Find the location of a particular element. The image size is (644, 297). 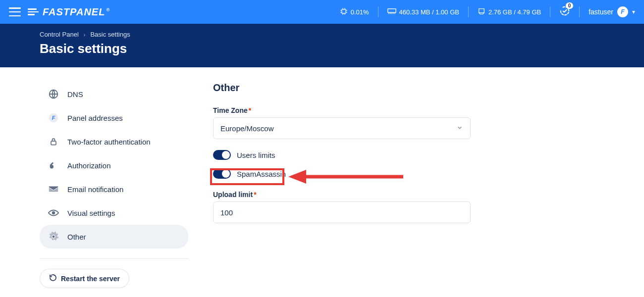

timezone-select: Europe/Moscow is located at coordinates (342, 128).